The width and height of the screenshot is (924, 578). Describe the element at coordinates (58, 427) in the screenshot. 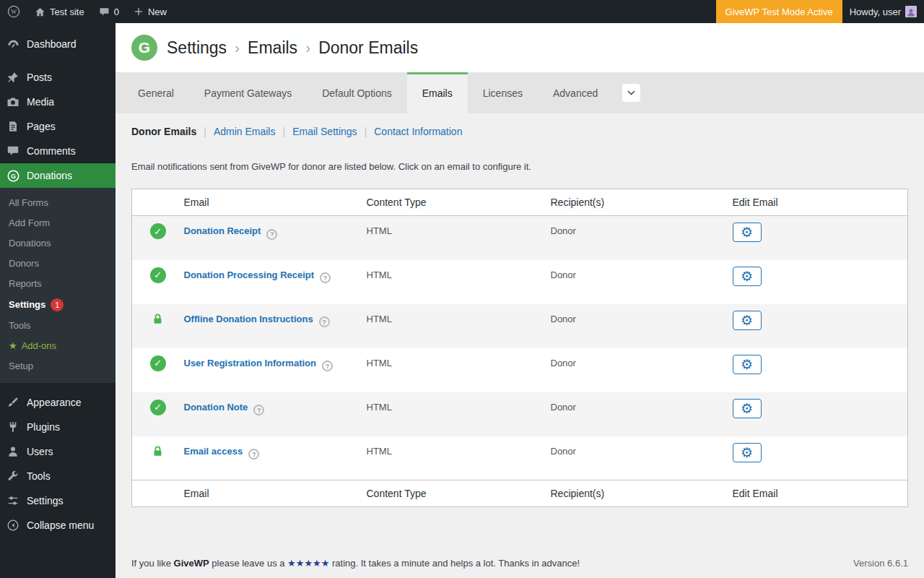

I see `sidebar-item-plugins: Plugins` at that location.